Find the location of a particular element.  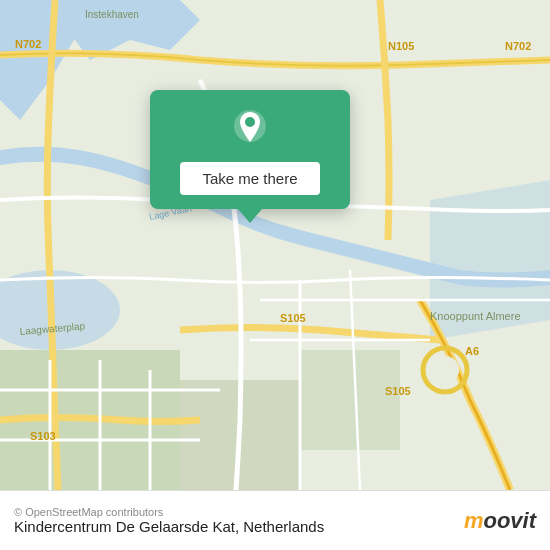

location-pin-icon is located at coordinates (250, 130).